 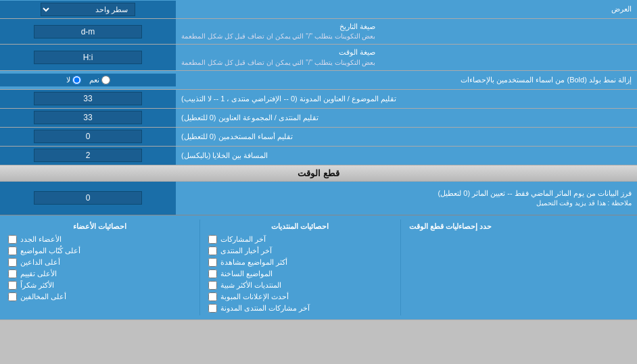 I want to click on checkbox-last-posts-input, so click(x=212, y=239).